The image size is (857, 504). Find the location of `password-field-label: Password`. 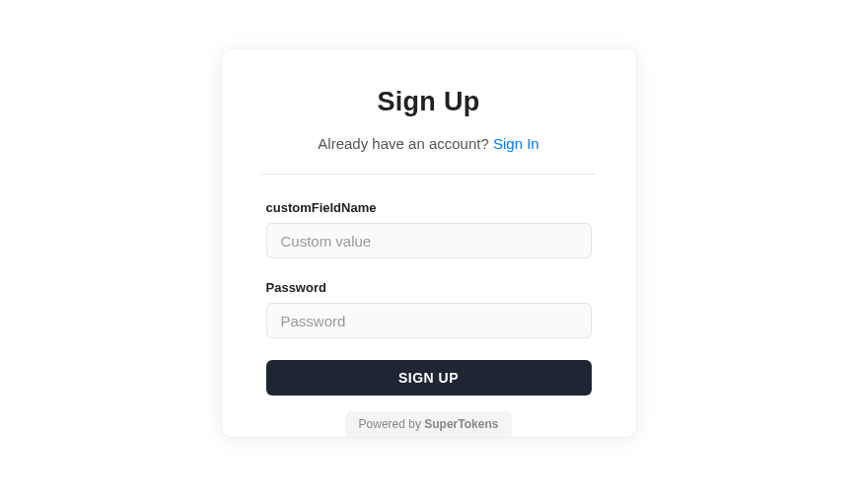

password-field-label: Password is located at coordinates (429, 288).